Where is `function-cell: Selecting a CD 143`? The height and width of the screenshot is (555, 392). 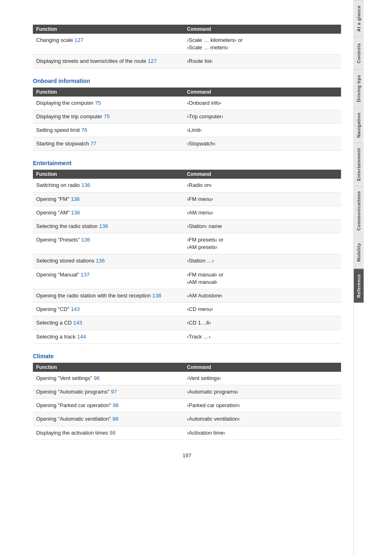 function-cell: Selecting a CD 143 is located at coordinates (112, 323).